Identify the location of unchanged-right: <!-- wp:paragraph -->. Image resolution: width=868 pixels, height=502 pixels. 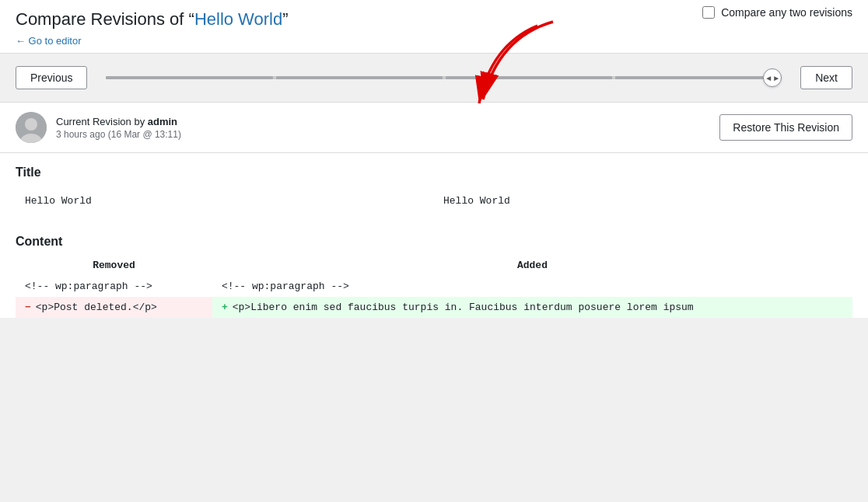
(532, 286).